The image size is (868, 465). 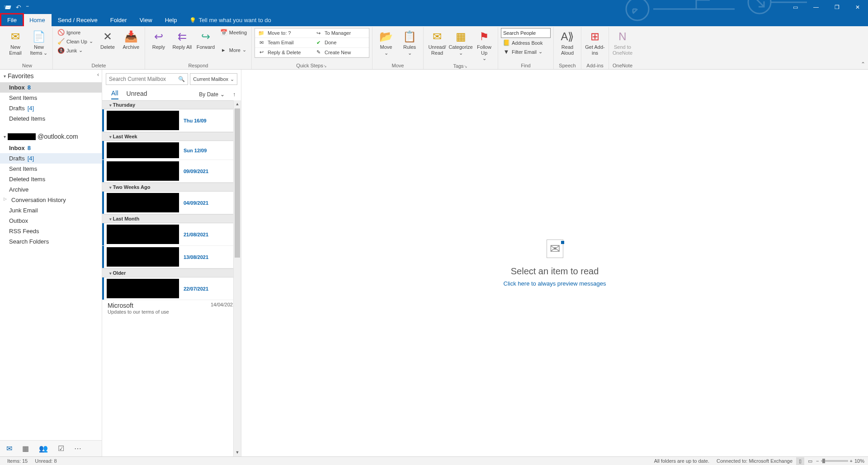 What do you see at coordinates (172, 235) in the screenshot?
I see `message-item: 21/08/2021` at bounding box center [172, 235].